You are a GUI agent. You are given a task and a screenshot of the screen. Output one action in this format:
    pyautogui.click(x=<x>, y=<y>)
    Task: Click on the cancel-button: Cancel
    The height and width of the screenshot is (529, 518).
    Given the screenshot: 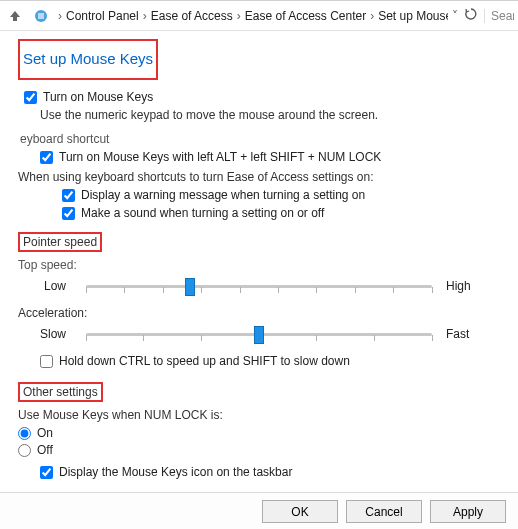 What is the action you would take?
    pyautogui.click(x=384, y=512)
    